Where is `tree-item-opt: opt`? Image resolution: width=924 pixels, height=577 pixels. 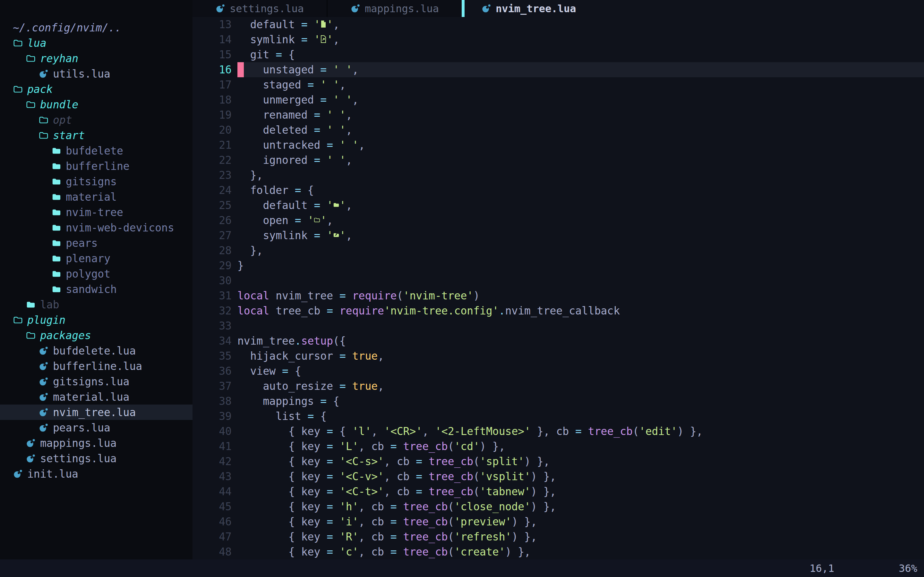
tree-item-opt: opt is located at coordinates (96, 120).